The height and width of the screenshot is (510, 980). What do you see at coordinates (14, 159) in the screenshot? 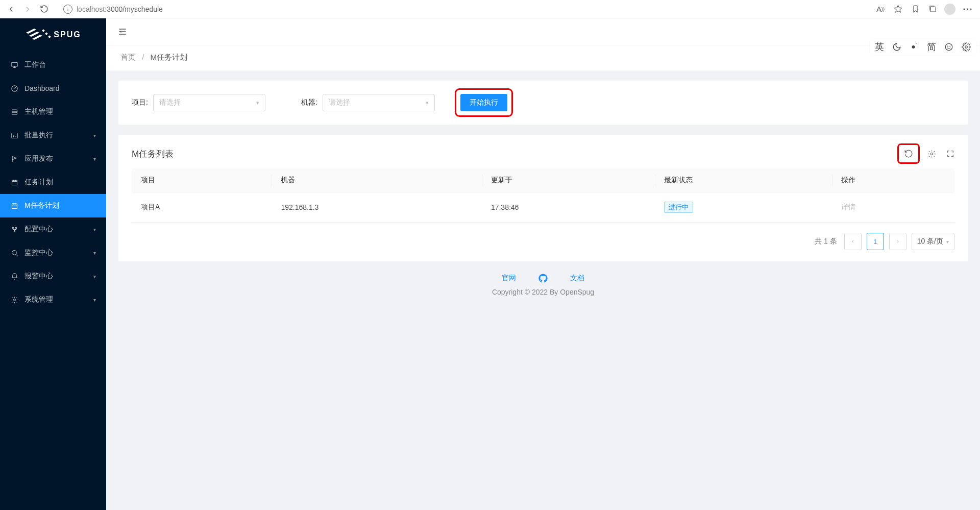
I see `flag-icon` at bounding box center [14, 159].